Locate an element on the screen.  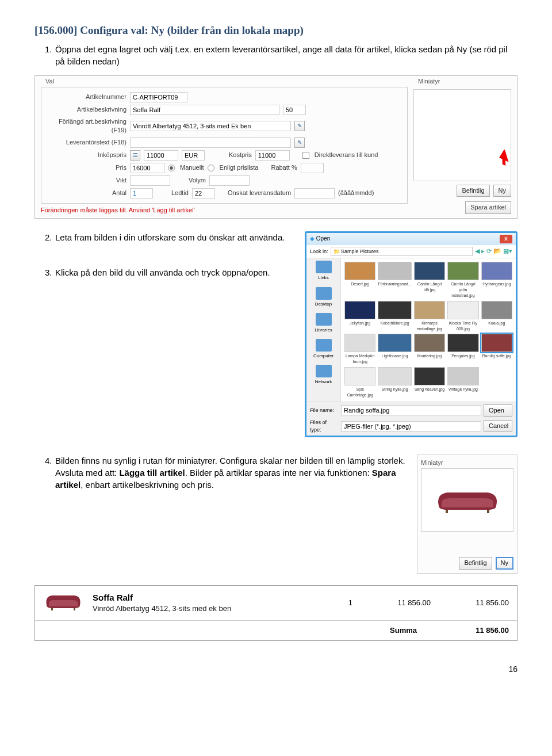
open-button: Open is located at coordinates (498, 411).